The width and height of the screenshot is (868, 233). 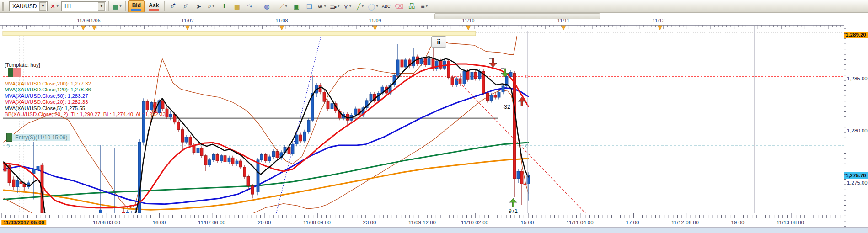 What do you see at coordinates (17, 72) in the screenshot?
I see `position-swatch-red` at bounding box center [17, 72].